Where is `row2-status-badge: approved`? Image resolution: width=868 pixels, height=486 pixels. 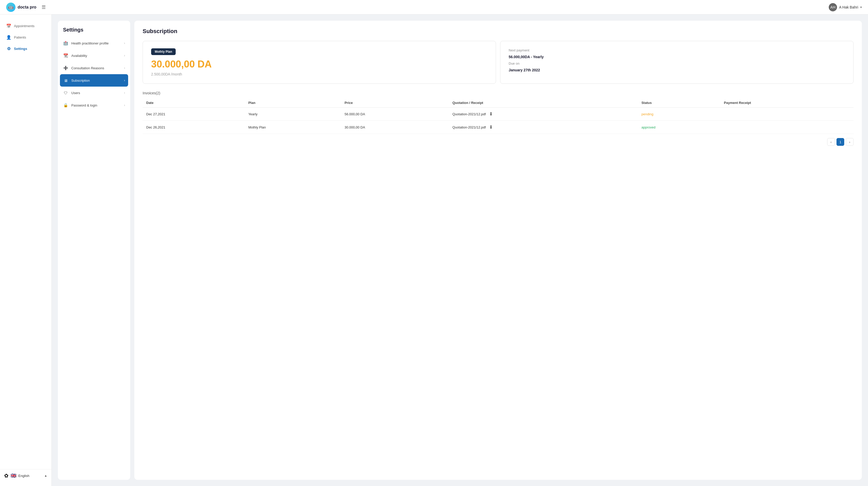
row2-status-badge: approved is located at coordinates (648, 127).